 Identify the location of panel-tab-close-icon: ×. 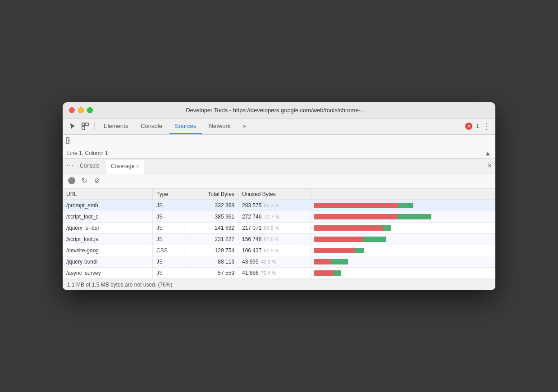
(137, 166).